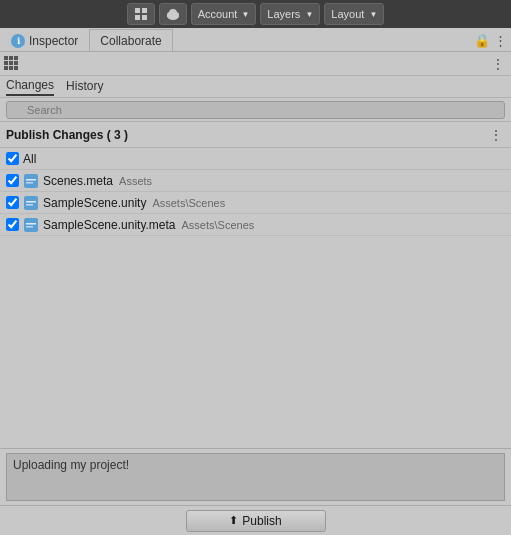  What do you see at coordinates (234, 520) in the screenshot?
I see `publish-upload-icon: ⬆` at bounding box center [234, 520].